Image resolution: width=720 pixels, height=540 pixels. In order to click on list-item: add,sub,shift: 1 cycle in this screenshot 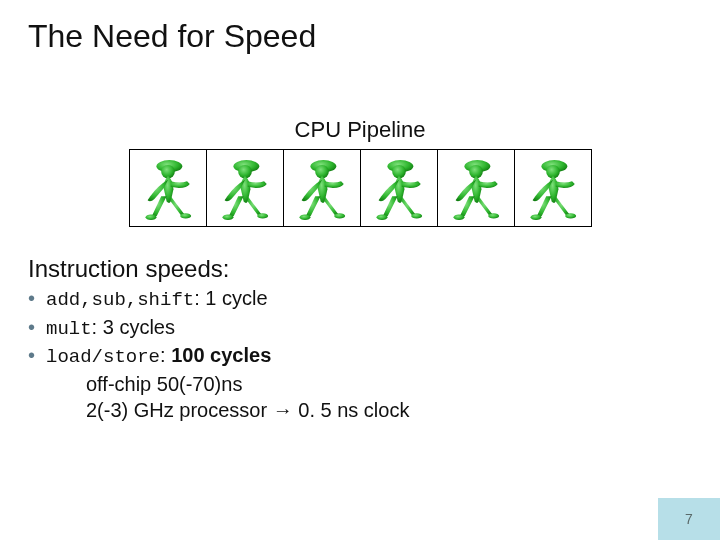, I will do `click(374, 300)`.